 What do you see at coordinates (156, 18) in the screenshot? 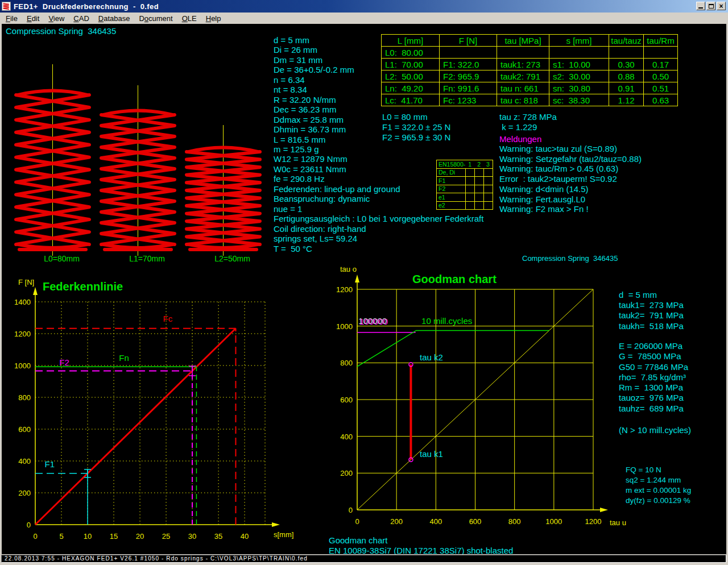
I see `menu-document: Document` at bounding box center [156, 18].